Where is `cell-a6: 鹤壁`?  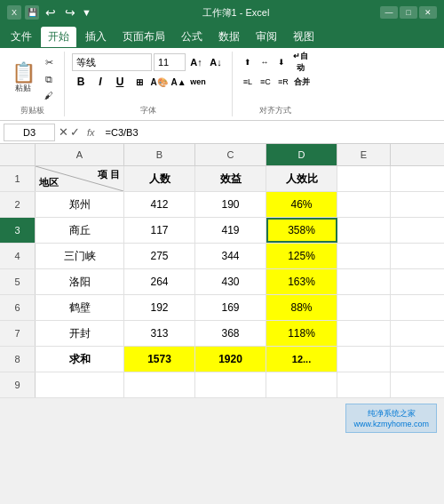 cell-a6: 鹤壁 is located at coordinates (80, 308).